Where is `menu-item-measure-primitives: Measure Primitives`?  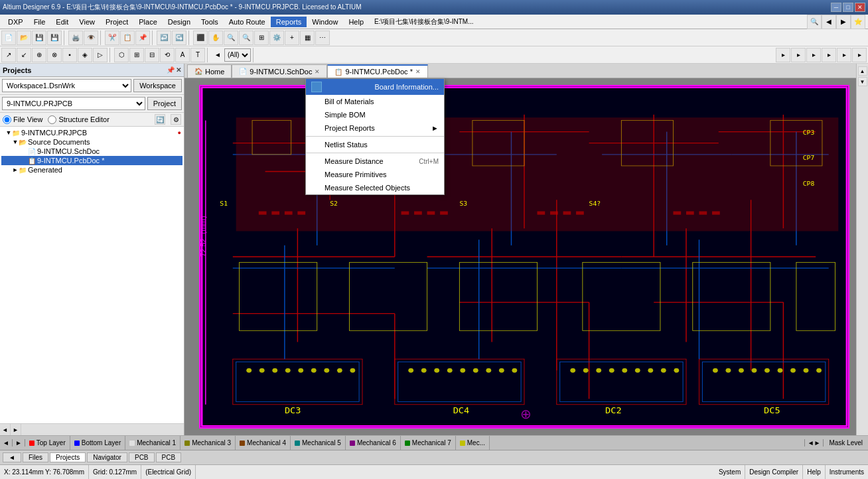
menu-item-measure-primitives: Measure Primitives is located at coordinates (375, 174).